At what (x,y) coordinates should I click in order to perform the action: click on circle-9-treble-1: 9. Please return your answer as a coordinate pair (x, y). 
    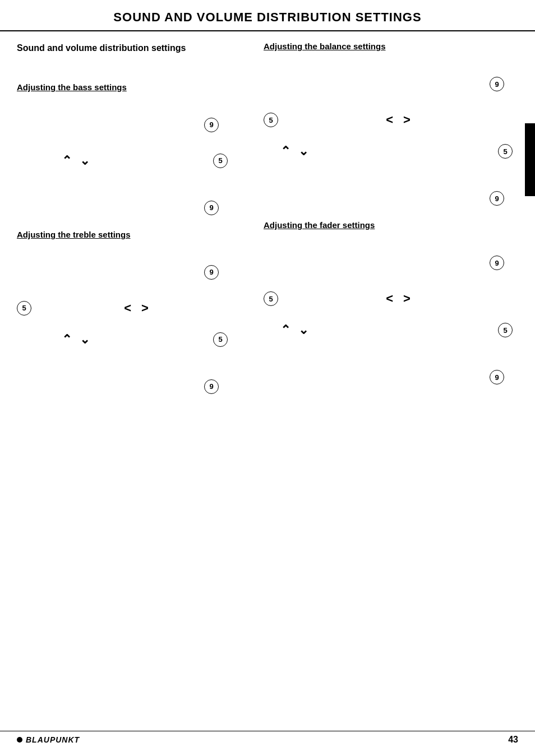
    Looking at the image, I should click on (211, 272).